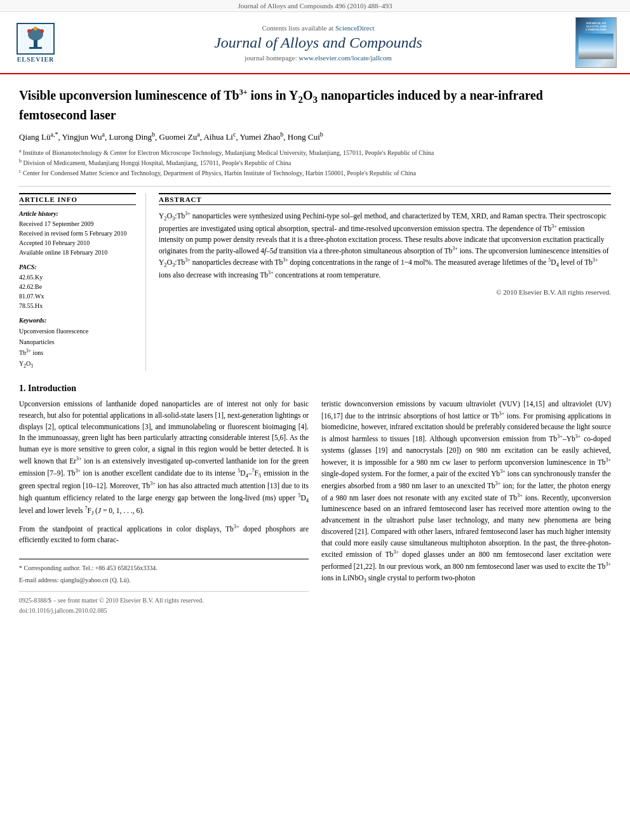 This screenshot has height=840, width=630. Describe the element at coordinates (318, 58) in the screenshot. I see `journal-homepage: journal homepage: www.elsevier.com/locat…` at that location.